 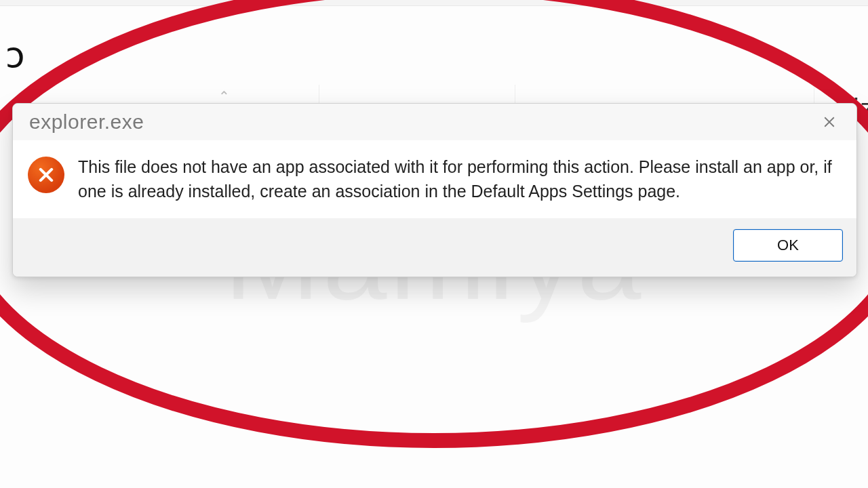 What do you see at coordinates (46, 175) in the screenshot?
I see `error-icon` at bounding box center [46, 175].